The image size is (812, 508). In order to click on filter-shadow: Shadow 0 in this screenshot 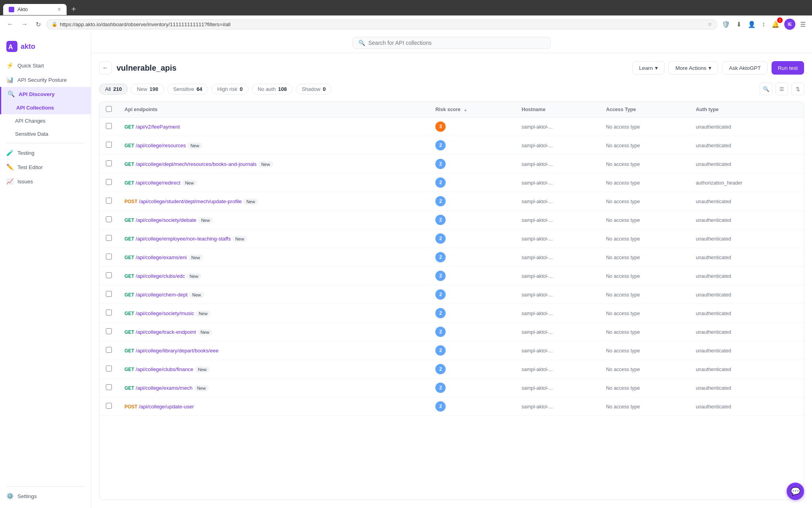, I will do `click(314, 89)`.